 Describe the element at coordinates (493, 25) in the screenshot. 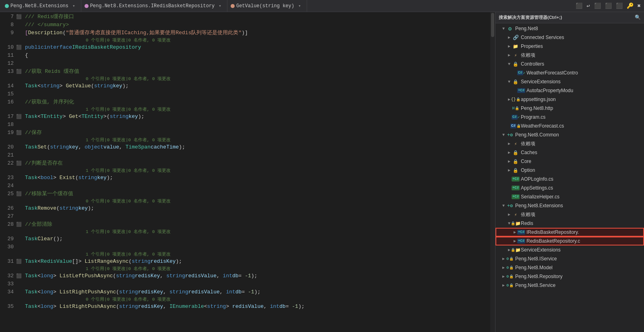

I see `scrollbar-thumb` at that location.